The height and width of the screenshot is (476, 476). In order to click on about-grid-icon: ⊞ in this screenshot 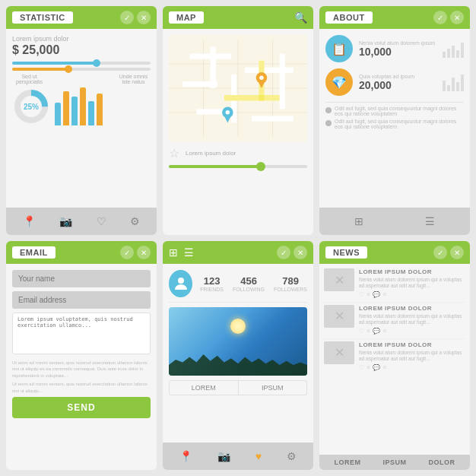, I will do `click(359, 221)`.